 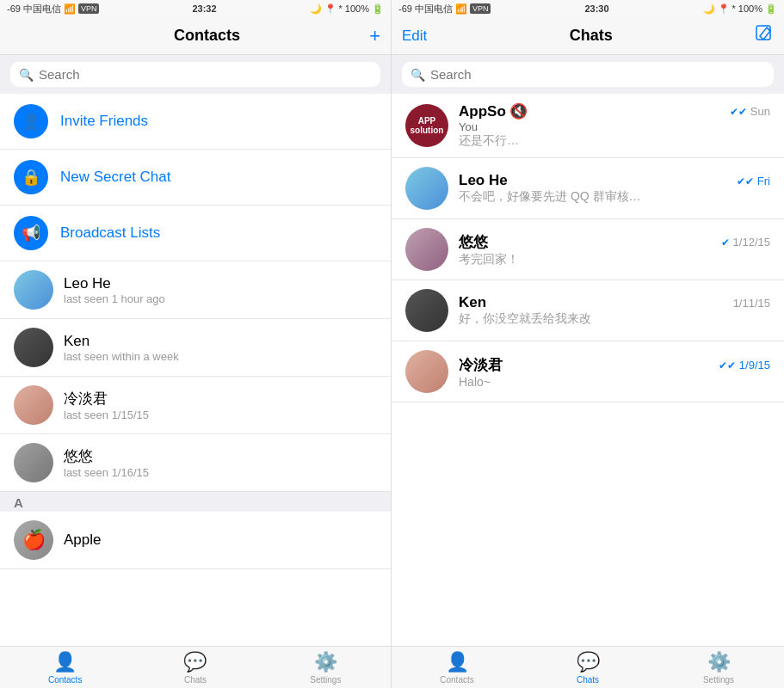 I want to click on chat-time-youyou: ✔ 1/12/15, so click(x=745, y=243).